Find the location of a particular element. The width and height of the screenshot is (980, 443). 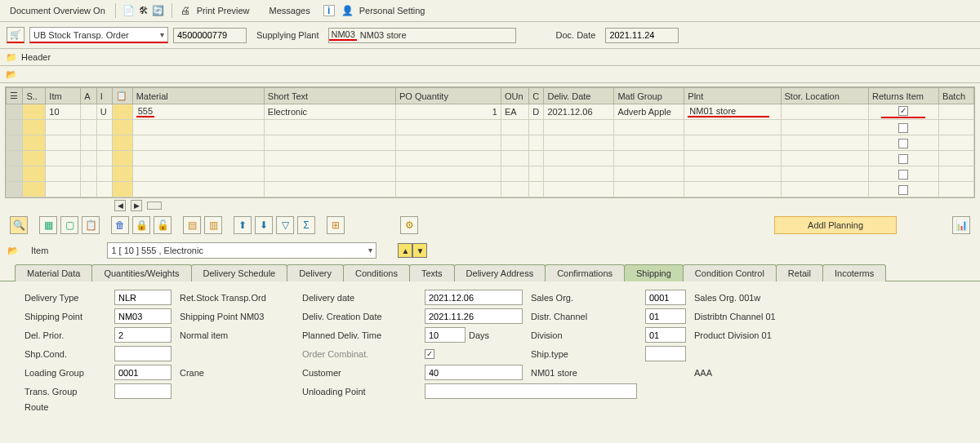

tab-quantities-weights: Quantities/Weights is located at coordinates (141, 272).